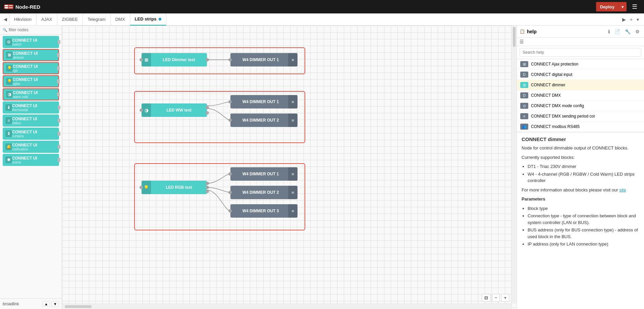  Describe the element at coordinates (174, 187) in the screenshot. I see `node-led-rgb-test: 💡 LED RGB test` at that location.